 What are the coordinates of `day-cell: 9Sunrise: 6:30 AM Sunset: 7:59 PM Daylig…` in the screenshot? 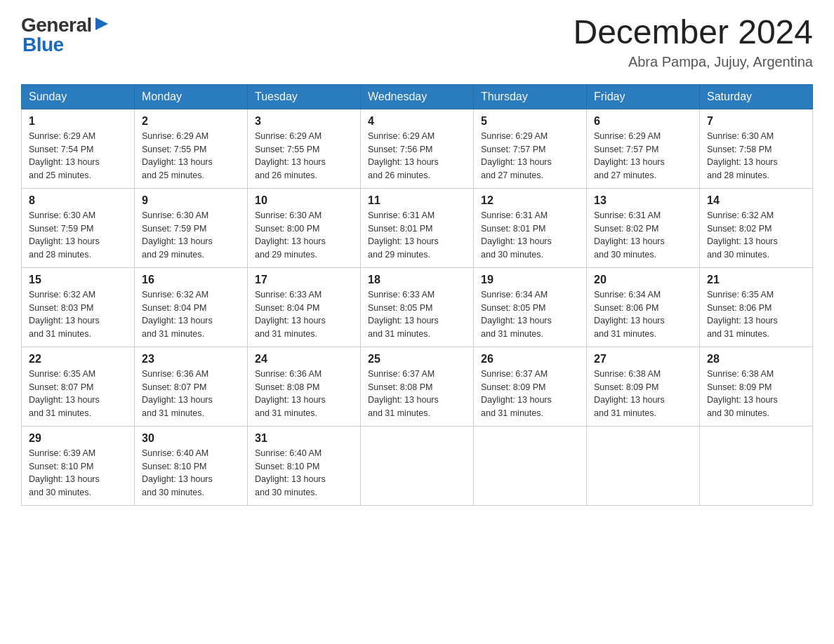 It's located at (191, 227).